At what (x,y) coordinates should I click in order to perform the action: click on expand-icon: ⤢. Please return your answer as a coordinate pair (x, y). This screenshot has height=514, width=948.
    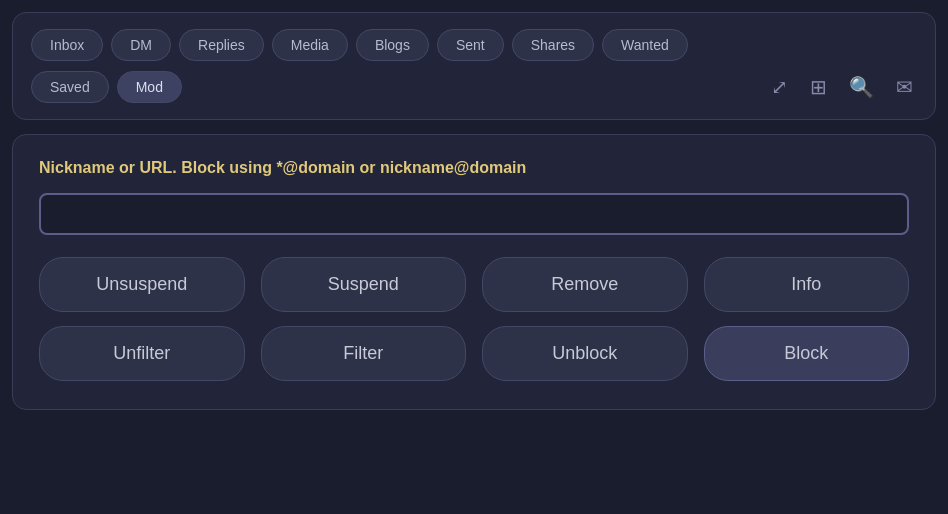
    Looking at the image, I should click on (780, 87).